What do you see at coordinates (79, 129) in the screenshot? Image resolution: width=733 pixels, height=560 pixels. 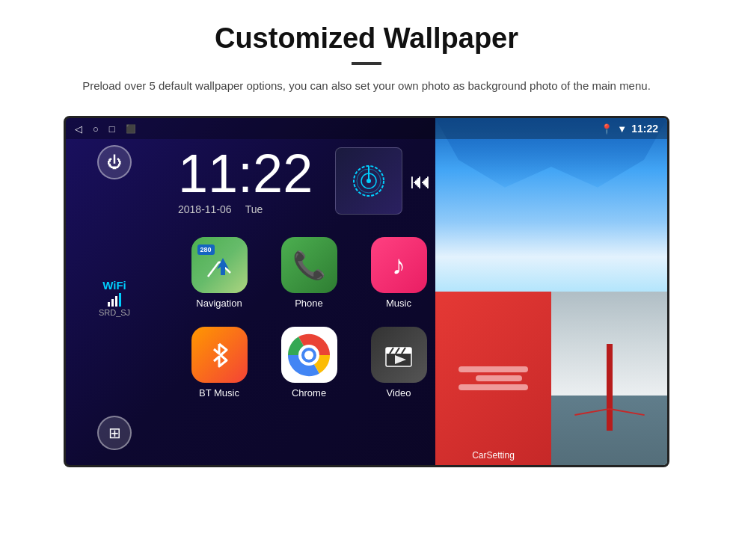 I see `back-icon: ◁` at bounding box center [79, 129].